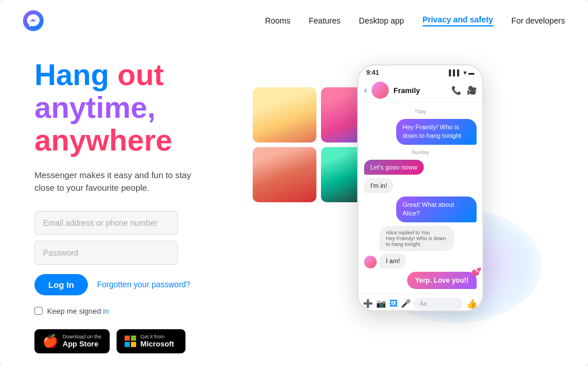  Describe the element at coordinates (420, 91) in the screenshot. I see `contact-name: Framily` at that location.